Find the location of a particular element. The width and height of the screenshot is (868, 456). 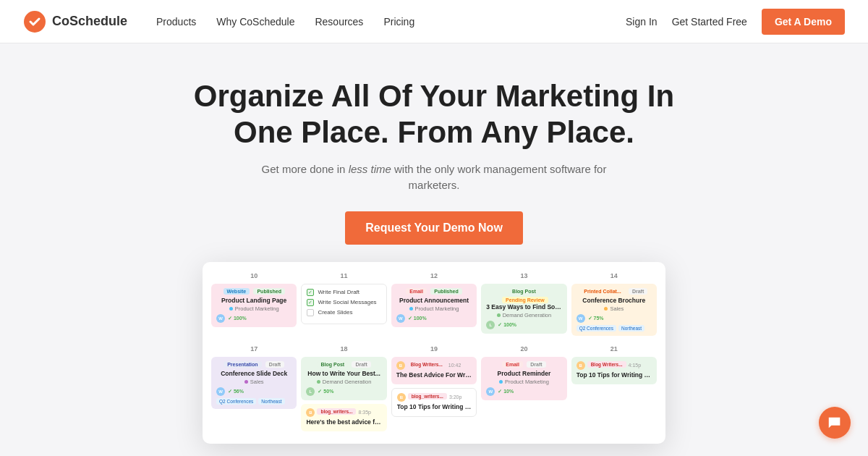

chat-bubble is located at coordinates (835, 423).